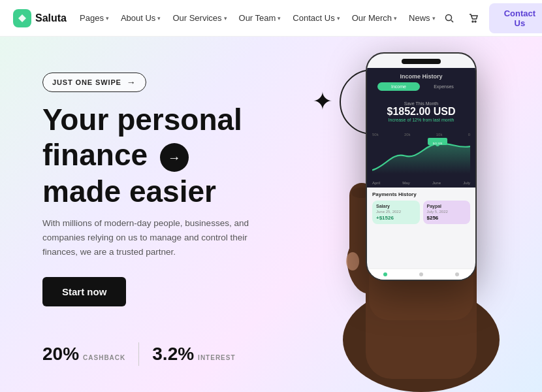  I want to click on nav-team: Our Team ▾, so click(260, 18).